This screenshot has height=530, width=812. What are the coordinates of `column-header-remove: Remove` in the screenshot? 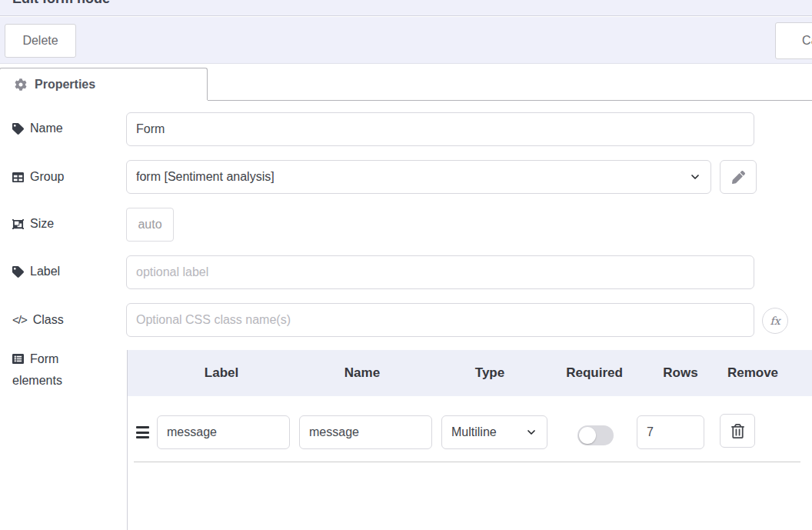 It's located at (753, 373).